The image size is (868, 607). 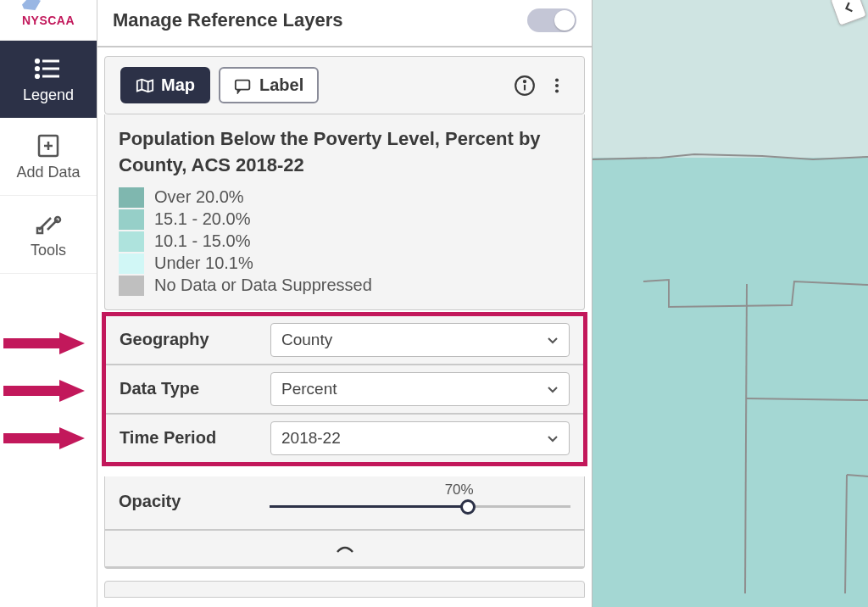 What do you see at coordinates (44, 391) in the screenshot?
I see `annotation-arrow-datatype` at bounding box center [44, 391].